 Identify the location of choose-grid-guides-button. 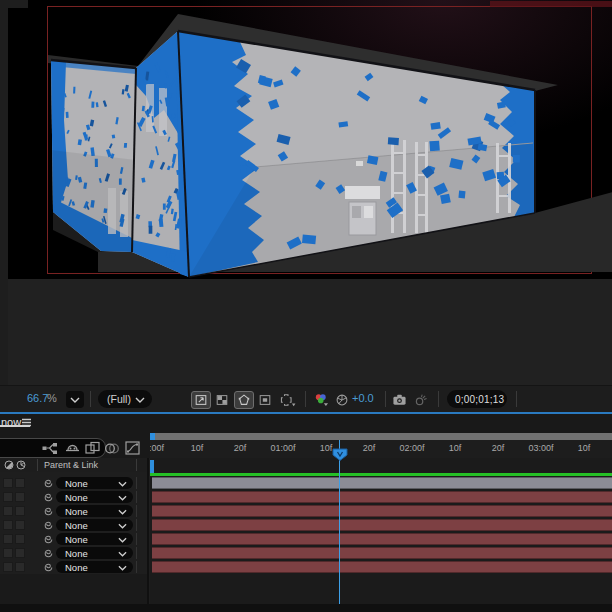
(201, 400).